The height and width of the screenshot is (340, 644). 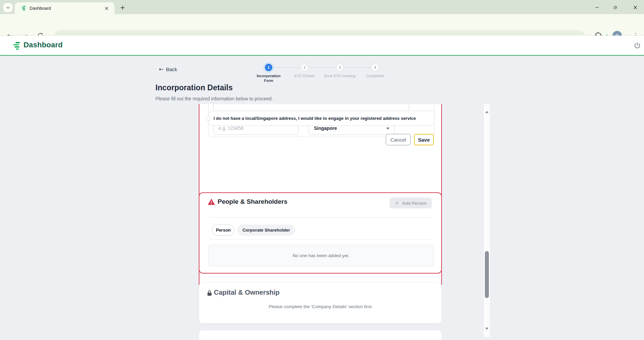 I want to click on step-label-3: Book KYC meeting, so click(x=340, y=76).